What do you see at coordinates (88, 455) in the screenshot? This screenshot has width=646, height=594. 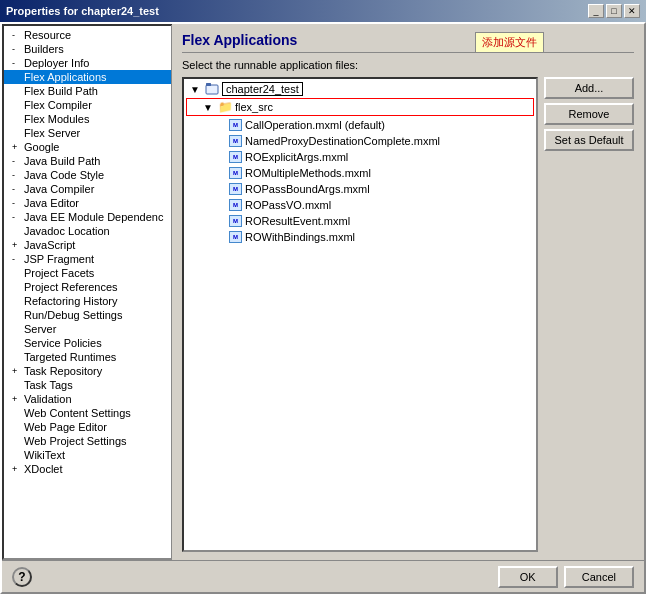 I see `sidebar-item-wikitext: WikiText` at bounding box center [88, 455].